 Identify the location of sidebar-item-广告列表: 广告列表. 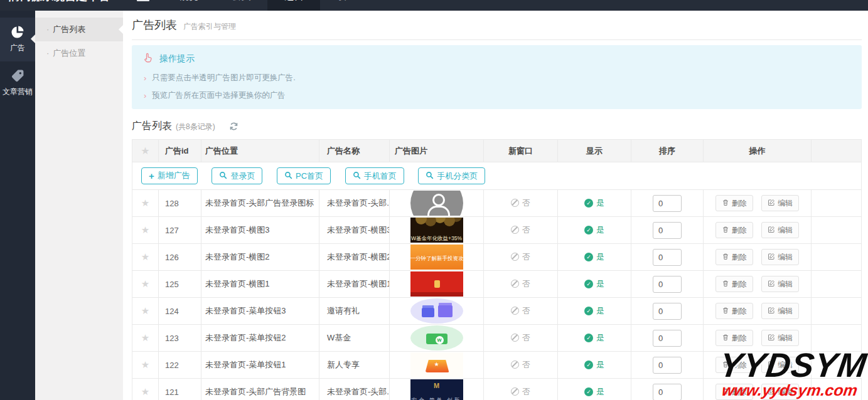
(79, 29).